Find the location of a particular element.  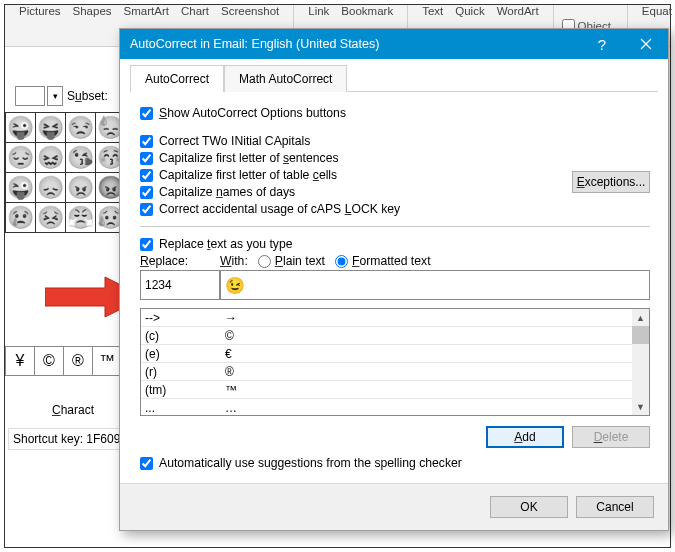

emoji-cell: 😝 is located at coordinates (51, 128).